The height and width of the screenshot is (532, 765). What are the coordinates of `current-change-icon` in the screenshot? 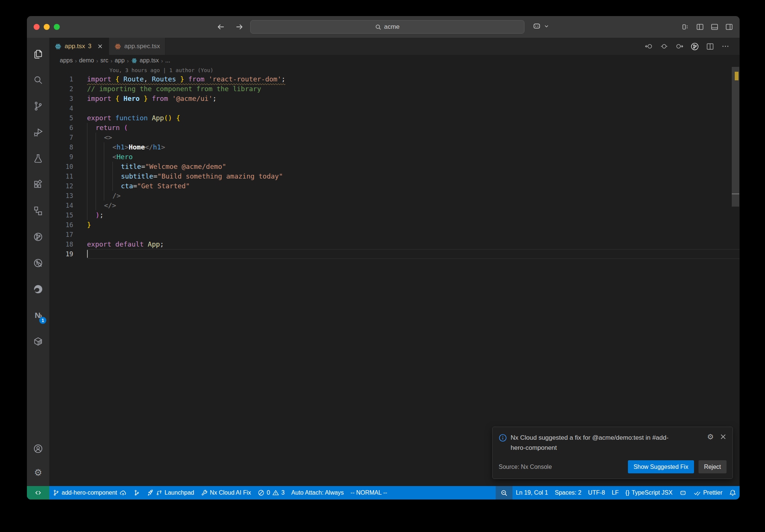 It's located at (664, 46).